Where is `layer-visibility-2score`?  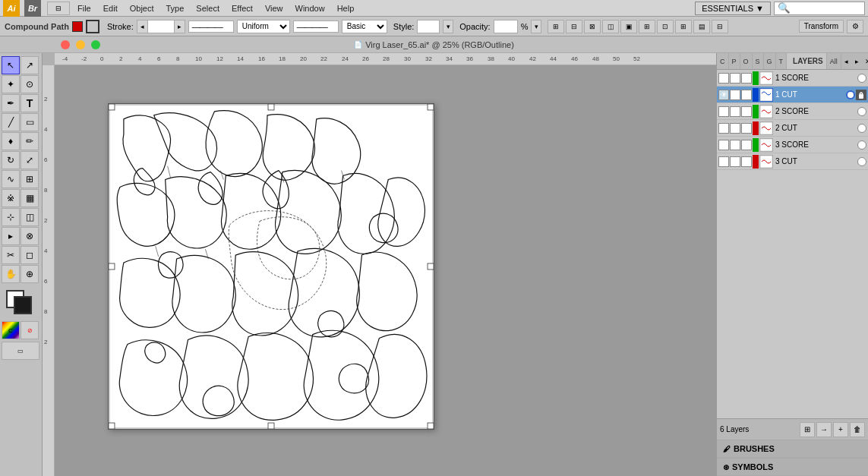 layer-visibility-2score is located at coordinates (724, 112).